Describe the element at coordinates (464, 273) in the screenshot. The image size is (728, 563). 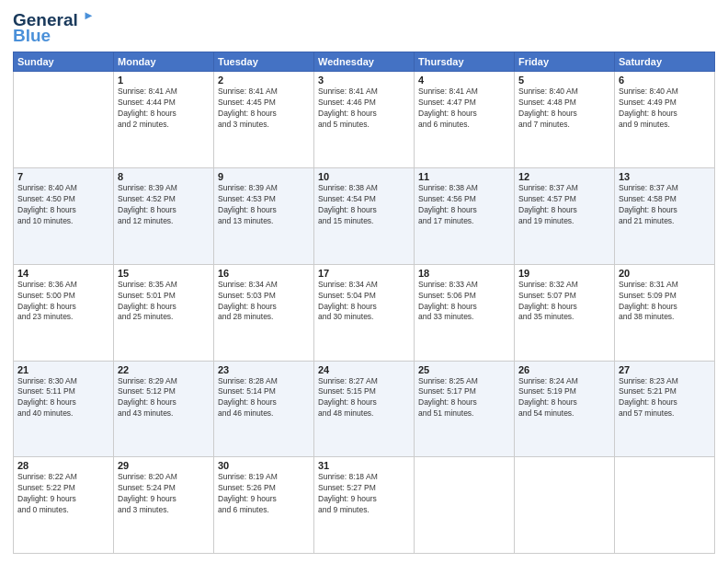
I see `day-number: 18` at that location.